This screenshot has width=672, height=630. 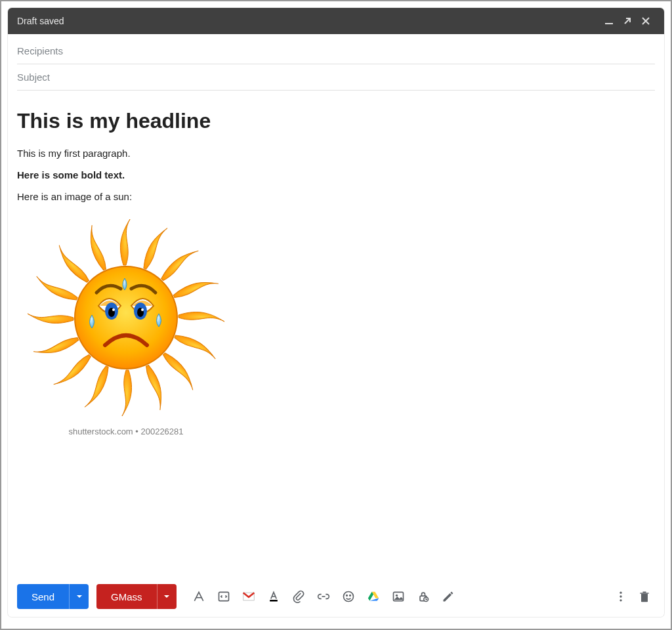 I want to click on insert-drive-icon, so click(x=373, y=597).